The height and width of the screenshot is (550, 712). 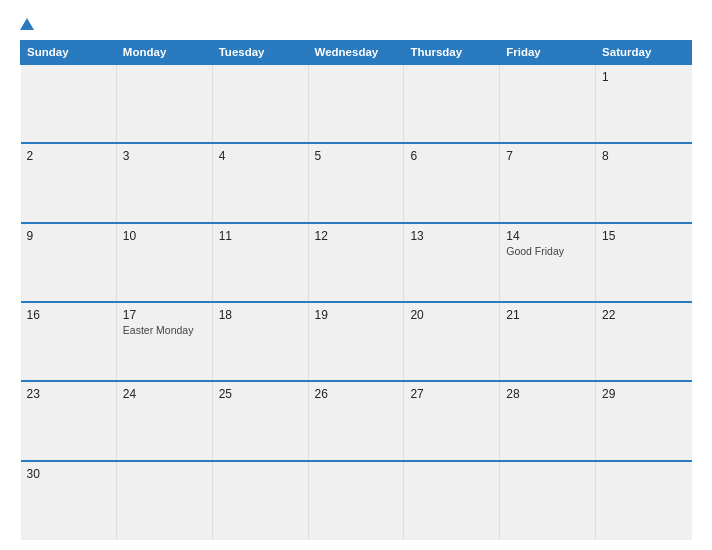 What do you see at coordinates (452, 53) in the screenshot?
I see `day-header-thursday: Thursday` at bounding box center [452, 53].